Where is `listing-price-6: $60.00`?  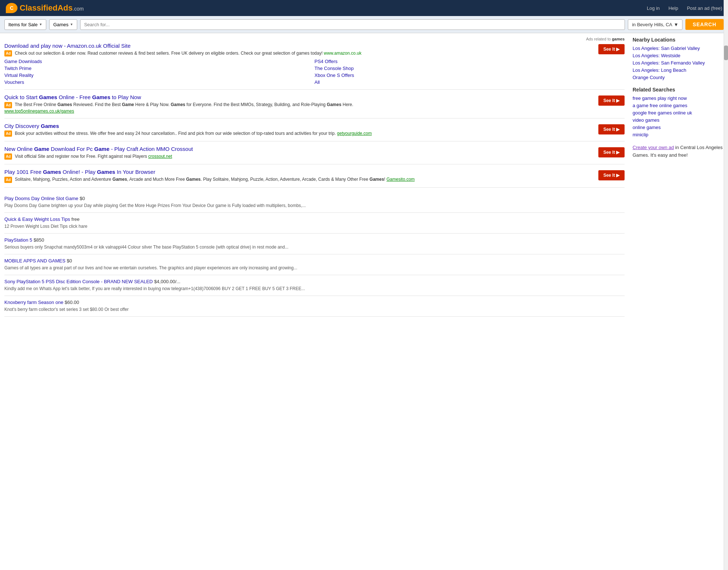 listing-price-6: $60.00 is located at coordinates (72, 302).